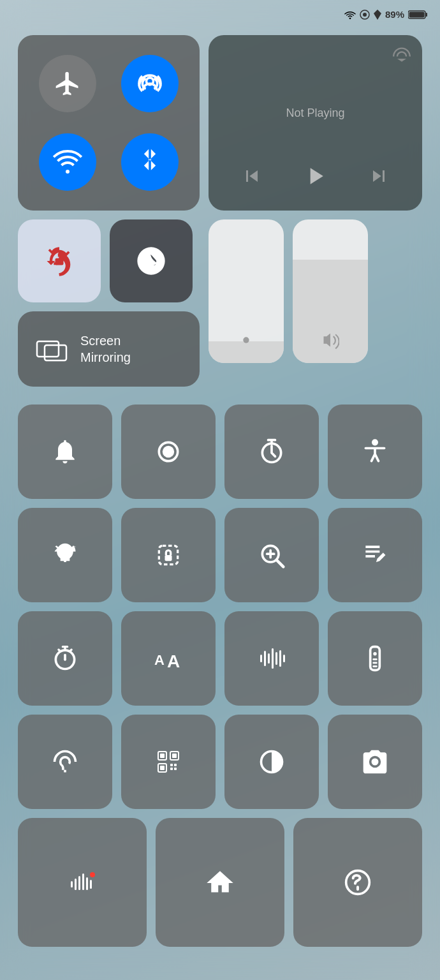 This screenshot has height=980, width=440. Describe the element at coordinates (358, 882) in the screenshot. I see `shazam-button` at that location.